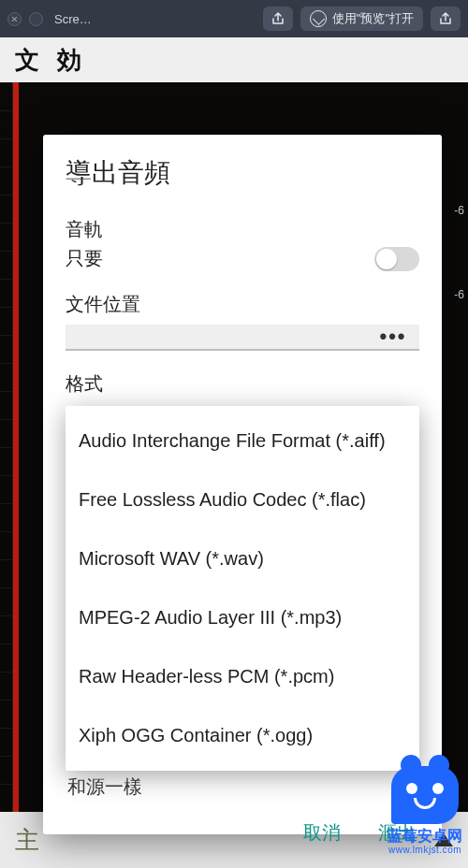 This screenshot has height=868, width=468. What do you see at coordinates (16, 447) in the screenshot?
I see `timeline-red-marker` at bounding box center [16, 447].